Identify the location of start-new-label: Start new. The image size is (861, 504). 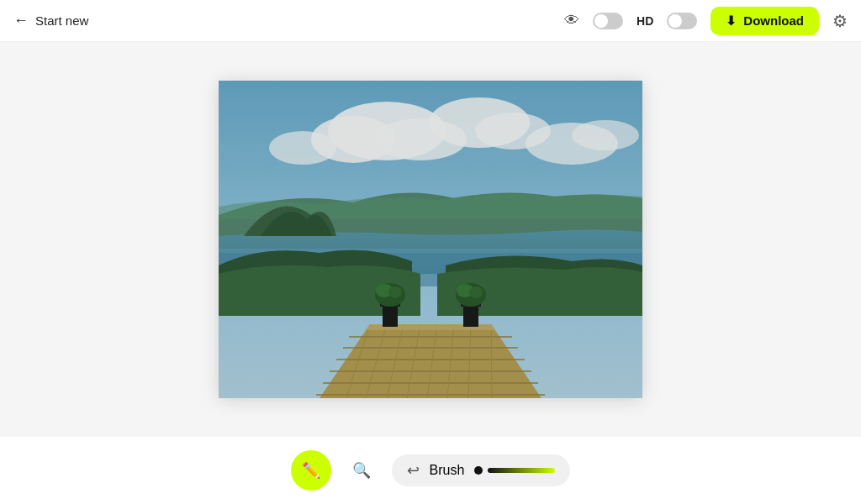
(62, 20).